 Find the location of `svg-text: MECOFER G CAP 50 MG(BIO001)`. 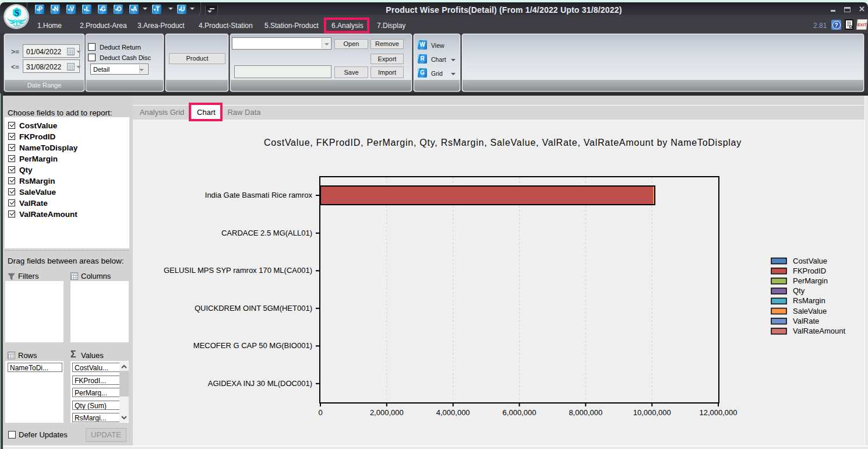

svg-text: MECOFER G CAP 50 MG(BIO001) is located at coordinates (253, 345).